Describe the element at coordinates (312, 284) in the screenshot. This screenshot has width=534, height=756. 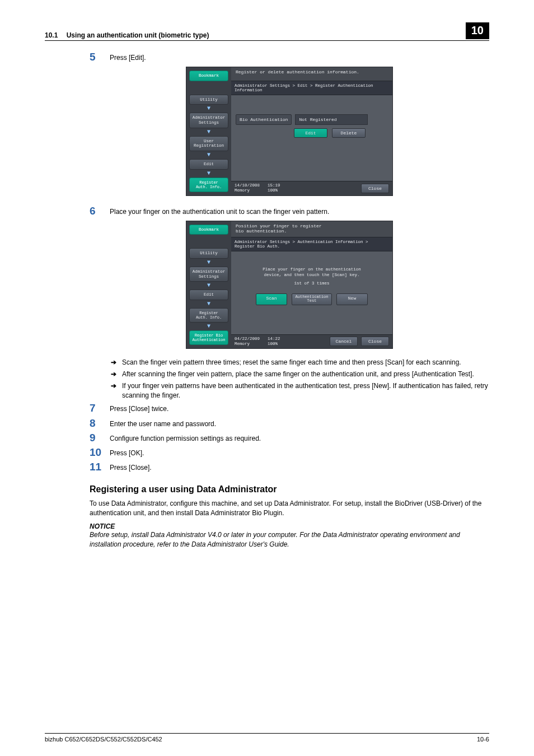
I see `scan-count-text: 1st of 3 times` at that location.